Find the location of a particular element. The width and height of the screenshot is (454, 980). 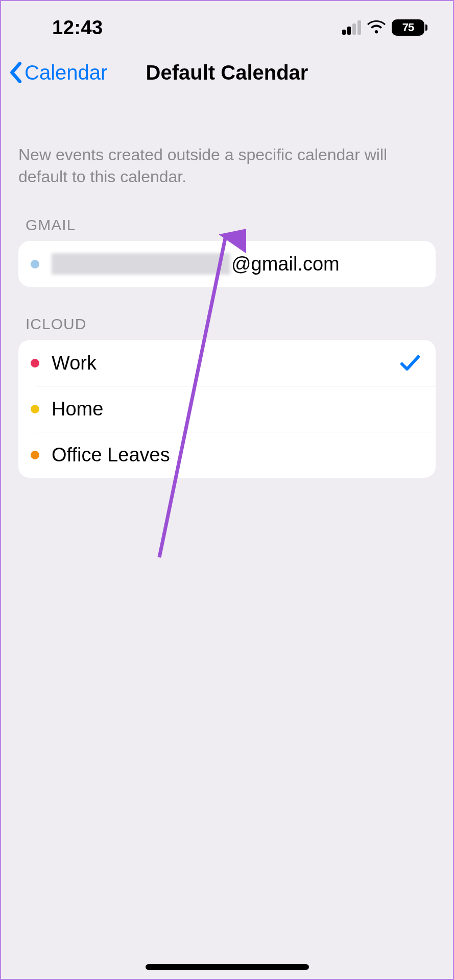

description-text: New events created outside a specific ca… is located at coordinates (227, 143).